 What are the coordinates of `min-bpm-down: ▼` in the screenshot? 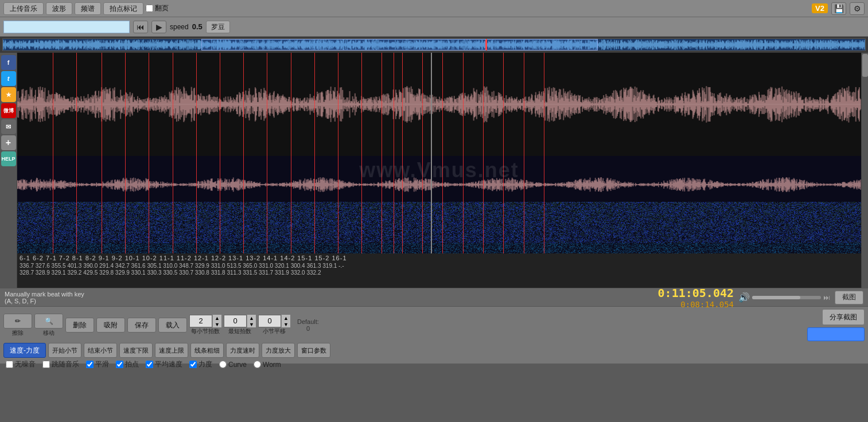 It's located at (251, 325).